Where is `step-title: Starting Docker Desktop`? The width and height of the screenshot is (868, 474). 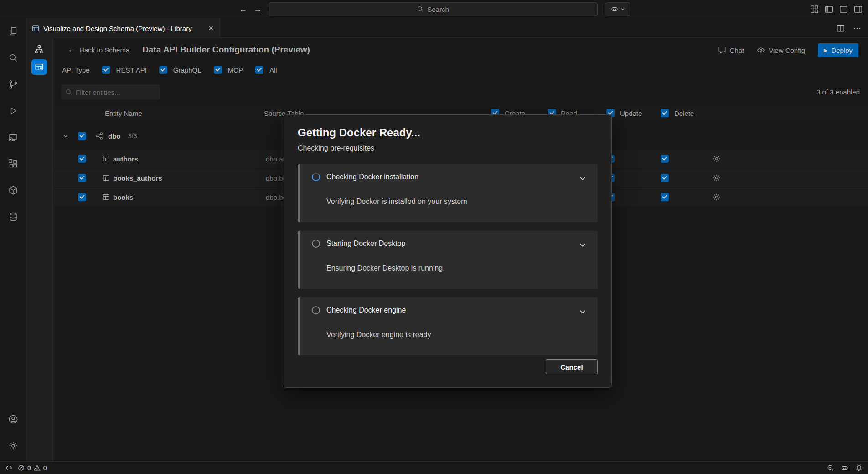 step-title: Starting Docker Desktop is located at coordinates (366, 244).